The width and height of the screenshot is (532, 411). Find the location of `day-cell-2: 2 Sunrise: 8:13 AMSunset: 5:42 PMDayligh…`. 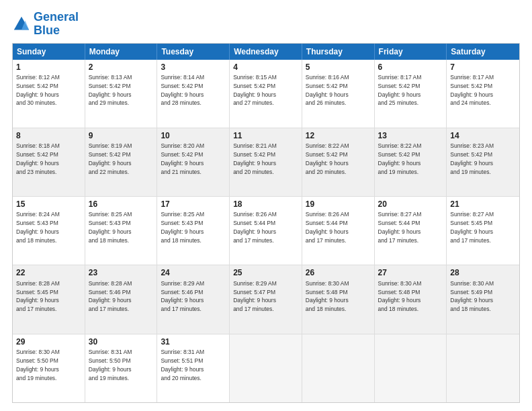

day-cell-2: 2 Sunrise: 8:13 AMSunset: 5:42 PMDayligh… is located at coordinates (122, 94).